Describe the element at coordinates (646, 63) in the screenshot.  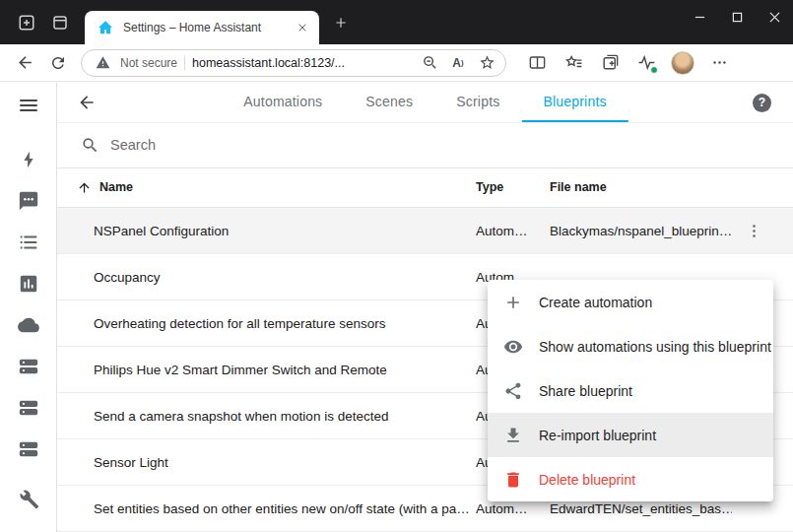
I see `browser-essentials-icon` at that location.